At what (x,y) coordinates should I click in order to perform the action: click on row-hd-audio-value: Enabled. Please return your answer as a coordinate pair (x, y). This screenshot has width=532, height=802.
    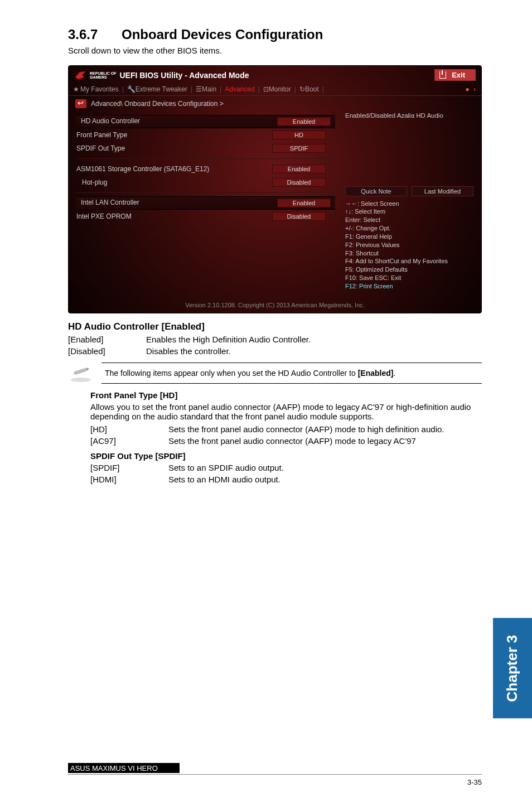
    Looking at the image, I should click on (304, 122).